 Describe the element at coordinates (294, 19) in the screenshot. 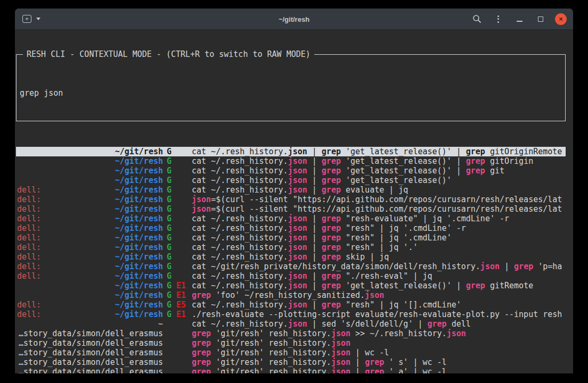

I see `headerbar: + ~/git/resh ×` at that location.